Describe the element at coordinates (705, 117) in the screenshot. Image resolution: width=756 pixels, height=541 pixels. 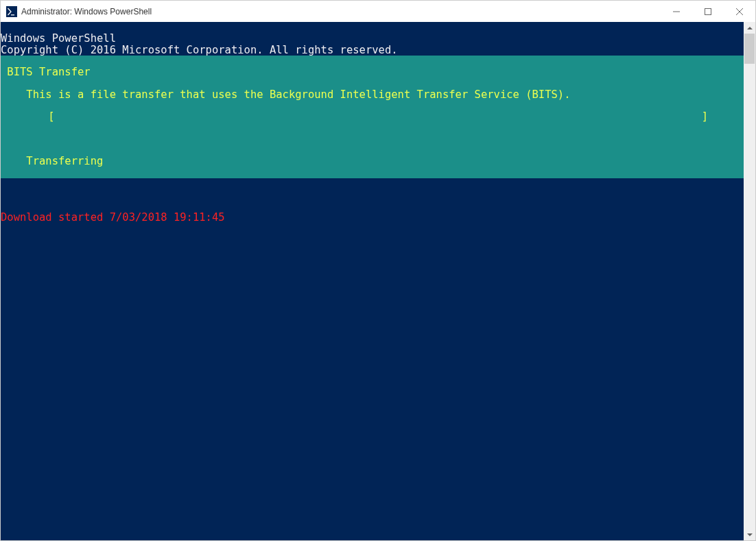
I see `progress-bracket-right: ]` at that location.